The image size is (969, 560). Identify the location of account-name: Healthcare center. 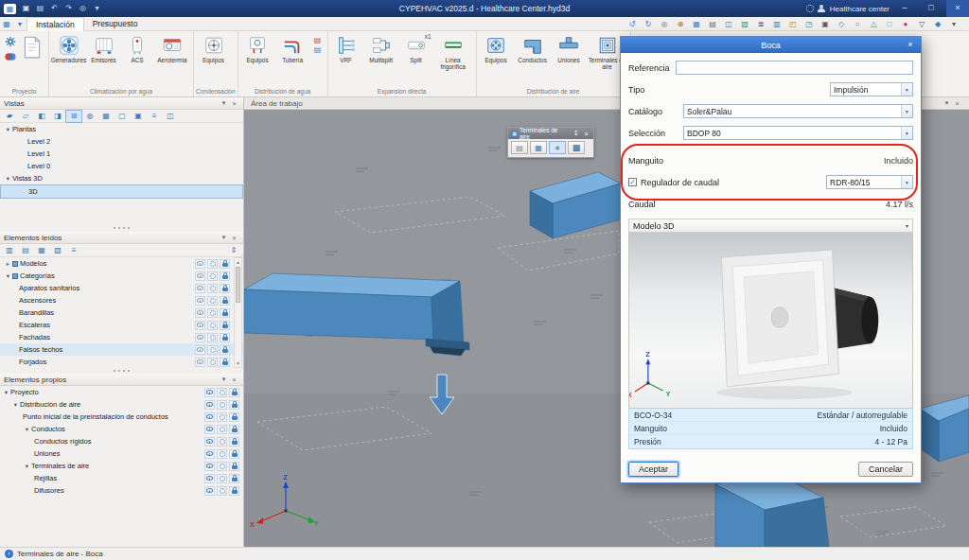
(859, 9).